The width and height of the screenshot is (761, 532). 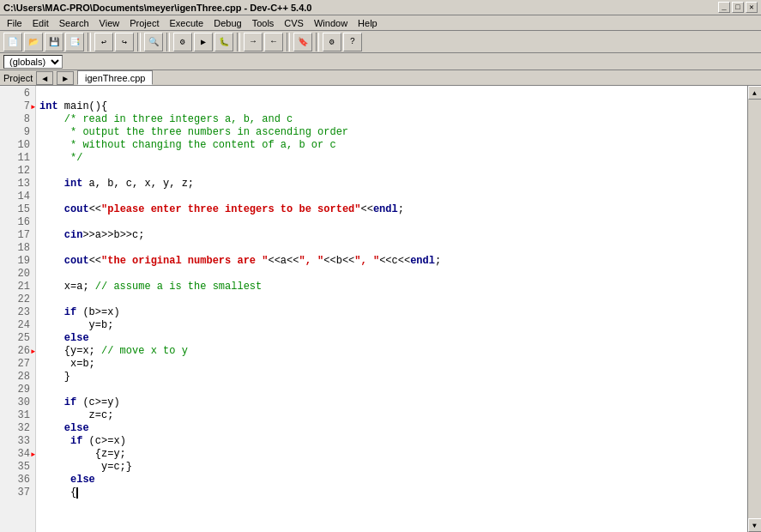 What do you see at coordinates (54, 42) in the screenshot?
I see `save-button: 💾` at bounding box center [54, 42].